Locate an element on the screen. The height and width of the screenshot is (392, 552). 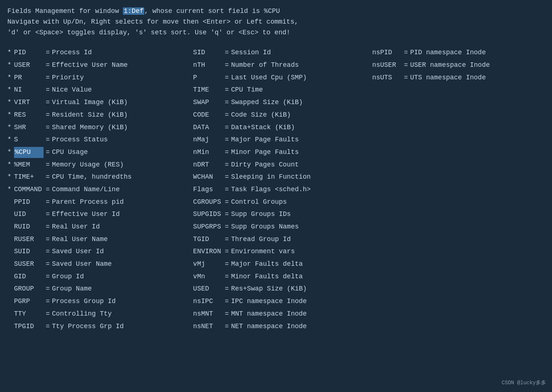
field-entry: nMaj = Major Page Faults is located at coordinates (274, 140).